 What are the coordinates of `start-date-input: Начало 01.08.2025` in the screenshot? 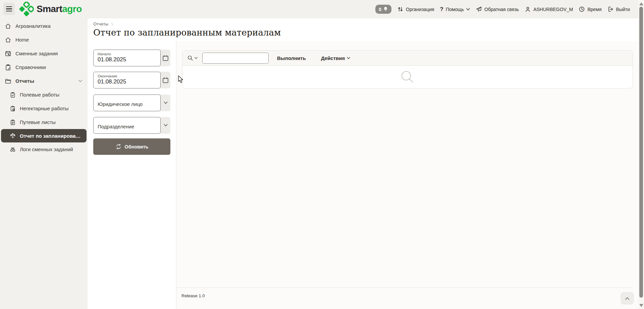 It's located at (127, 58).